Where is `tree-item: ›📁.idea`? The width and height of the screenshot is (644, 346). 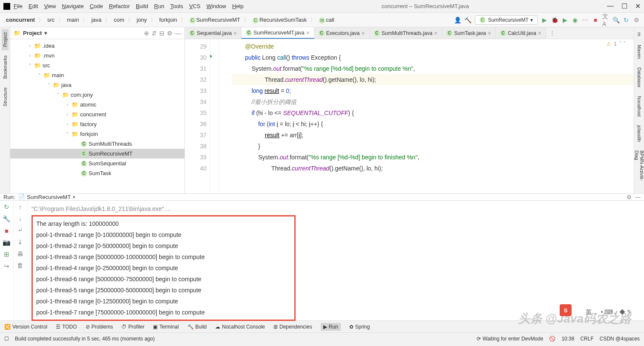
tree-item: ›📁.idea is located at coordinates (97, 46).